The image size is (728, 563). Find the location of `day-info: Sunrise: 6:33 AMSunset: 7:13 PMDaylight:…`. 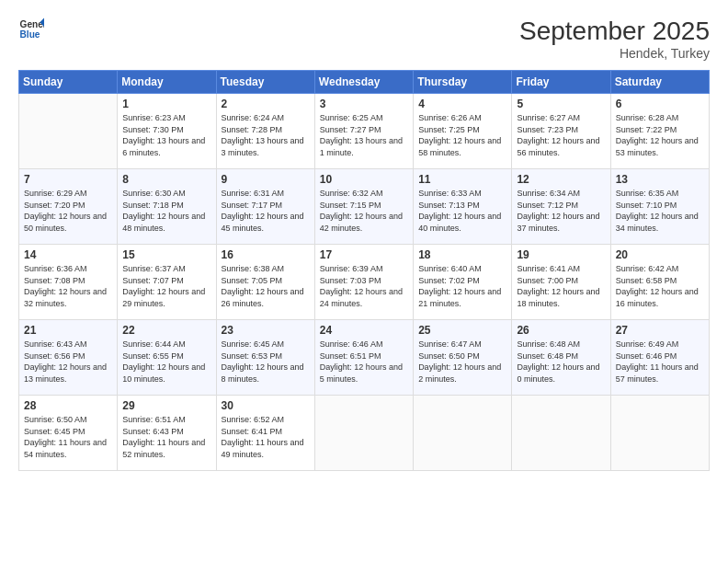

day-info: Sunrise: 6:33 AMSunset: 7:13 PMDaylight:… is located at coordinates (462, 211).